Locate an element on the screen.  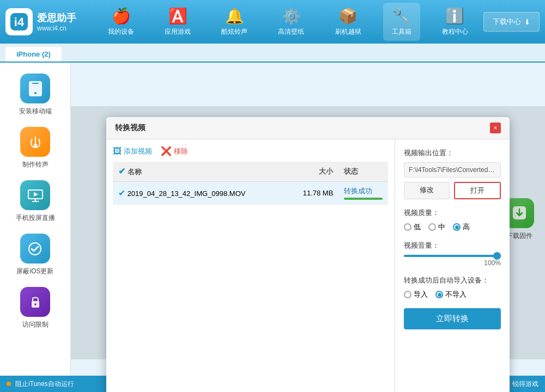
progress-bar is located at coordinates (363, 199).